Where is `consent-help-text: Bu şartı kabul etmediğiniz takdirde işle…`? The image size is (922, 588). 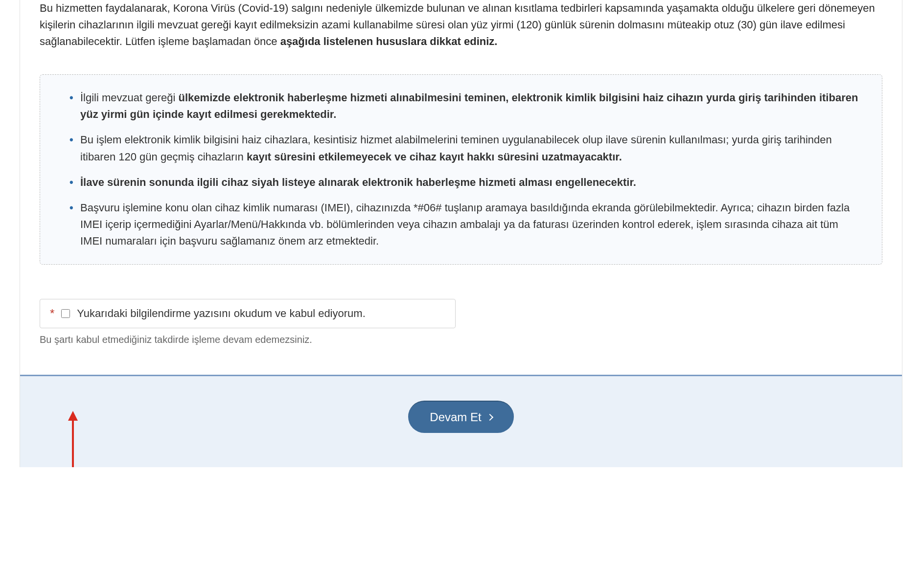 consent-help-text: Bu şartı kabul etmediğiniz takdirde işle… is located at coordinates (461, 339).